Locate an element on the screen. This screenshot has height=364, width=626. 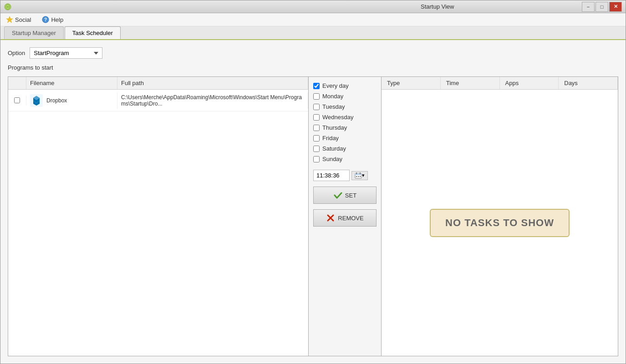
maximize-button: □ is located at coordinates (602, 7).